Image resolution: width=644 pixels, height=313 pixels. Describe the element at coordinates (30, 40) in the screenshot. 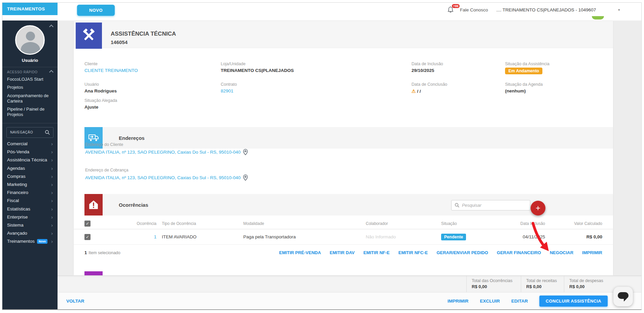

I see `avatar` at that location.